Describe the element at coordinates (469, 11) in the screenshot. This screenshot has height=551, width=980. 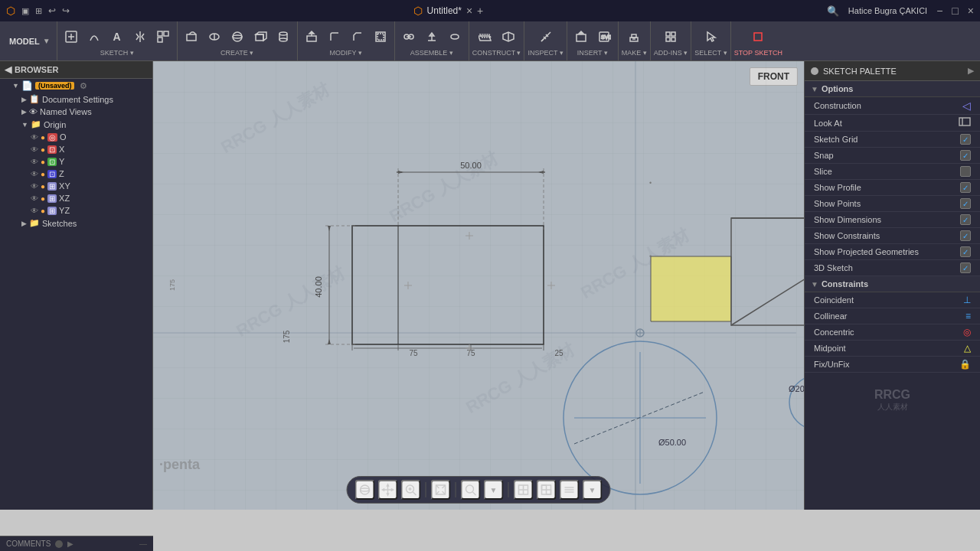
I see `close-btn: ×` at that location.